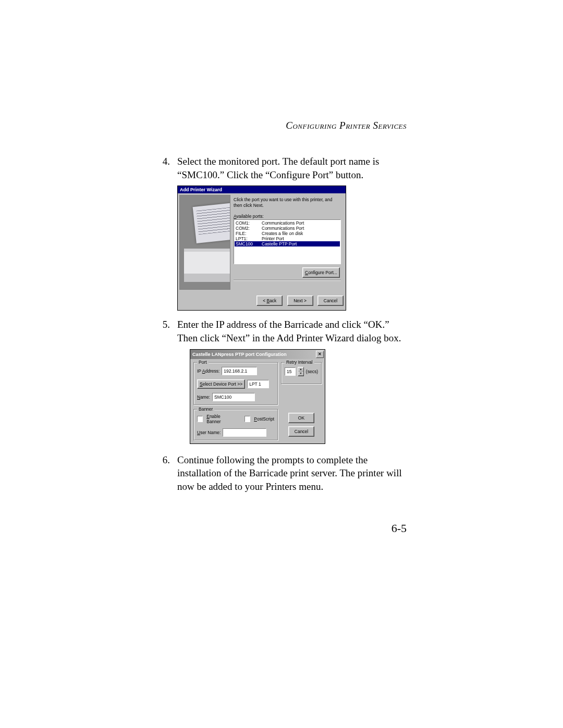 The height and width of the screenshot is (728, 563). I want to click on user-name-label: User Name:, so click(209, 433).